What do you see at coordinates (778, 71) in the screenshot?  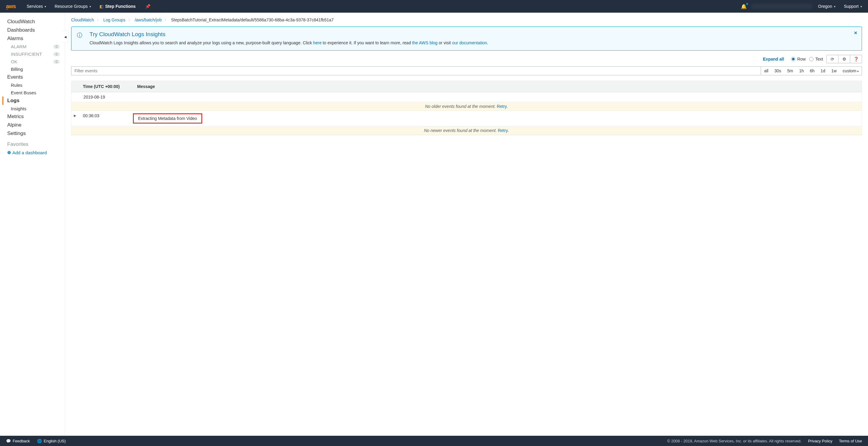 I see `pill-30s: 30s` at bounding box center [778, 71].